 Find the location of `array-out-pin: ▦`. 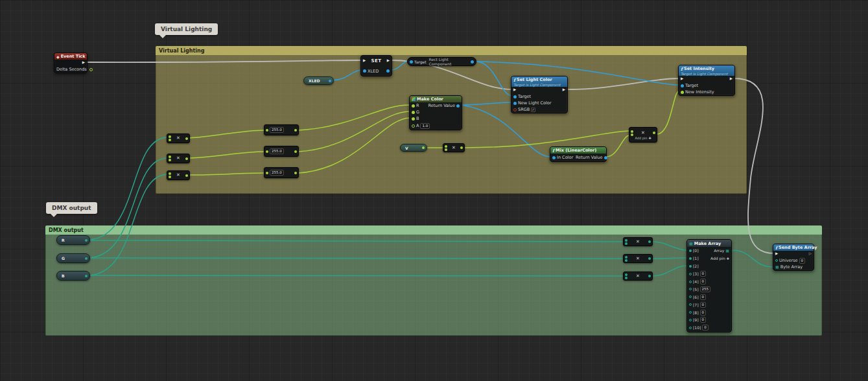

array-out-pin: ▦ is located at coordinates (727, 251).